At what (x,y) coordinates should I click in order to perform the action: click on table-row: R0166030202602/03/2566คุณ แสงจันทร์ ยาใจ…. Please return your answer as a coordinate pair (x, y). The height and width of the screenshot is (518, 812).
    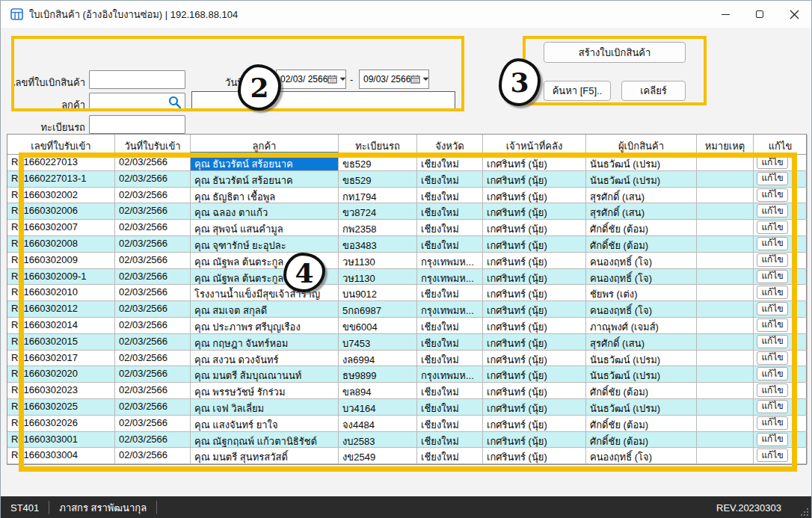
    Looking at the image, I should click on (407, 424).